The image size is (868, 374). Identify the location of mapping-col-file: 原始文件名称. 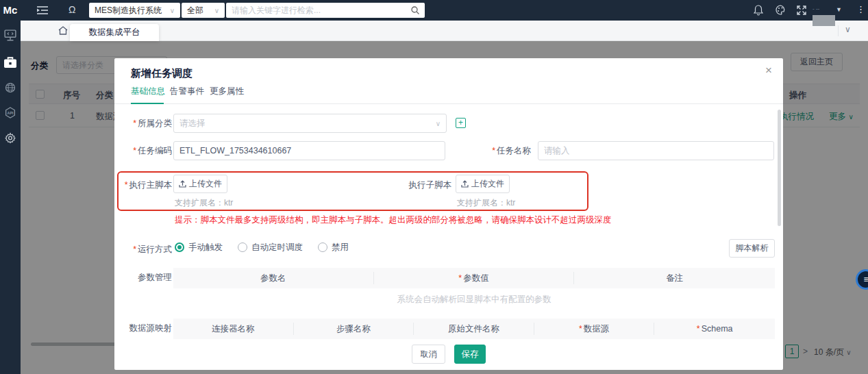
(474, 329).